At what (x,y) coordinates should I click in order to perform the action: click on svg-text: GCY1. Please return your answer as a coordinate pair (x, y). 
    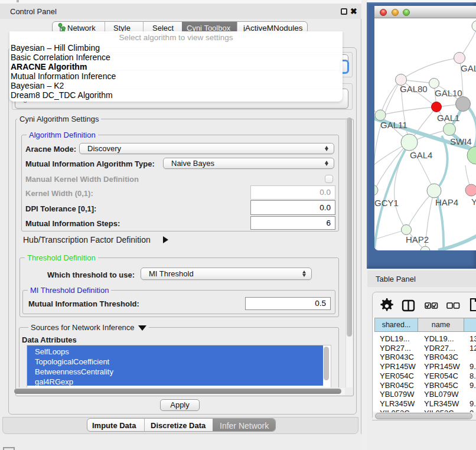
    Looking at the image, I should click on (386, 203).